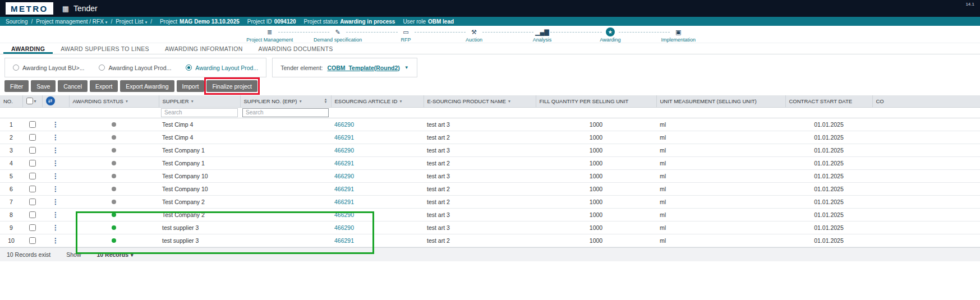  What do you see at coordinates (73, 86) in the screenshot?
I see `cancel-button: Cancel` at bounding box center [73, 86].